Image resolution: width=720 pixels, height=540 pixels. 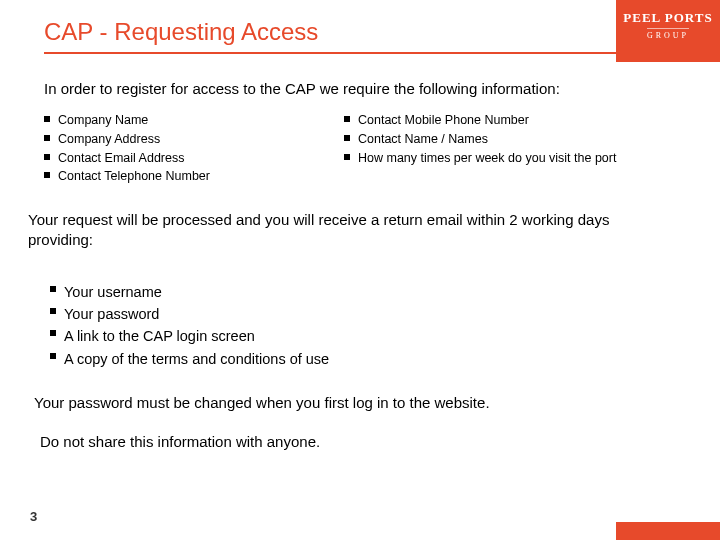 I want to click on footer-accent-bar, so click(x=668, y=531).